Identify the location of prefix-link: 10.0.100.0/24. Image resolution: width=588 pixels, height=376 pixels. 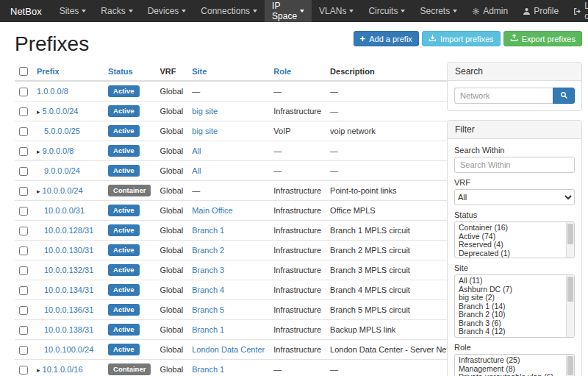
(69, 350).